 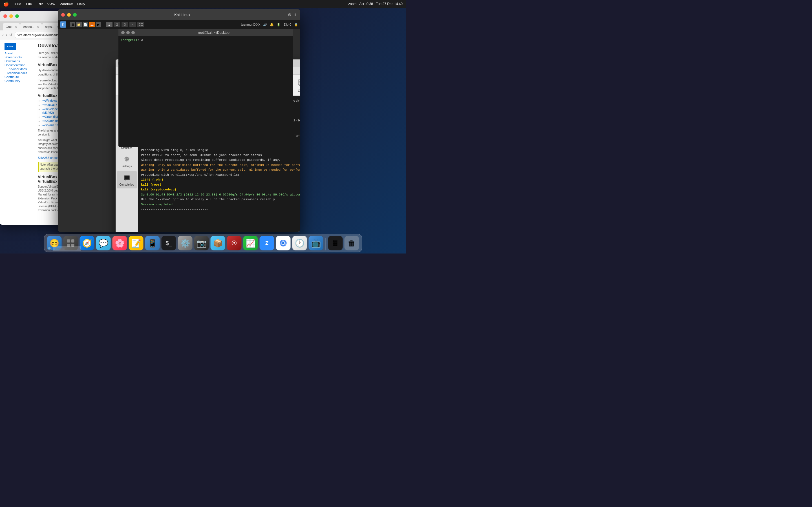 I want to click on notification-icon: 🔔, so click(x=272, y=25).